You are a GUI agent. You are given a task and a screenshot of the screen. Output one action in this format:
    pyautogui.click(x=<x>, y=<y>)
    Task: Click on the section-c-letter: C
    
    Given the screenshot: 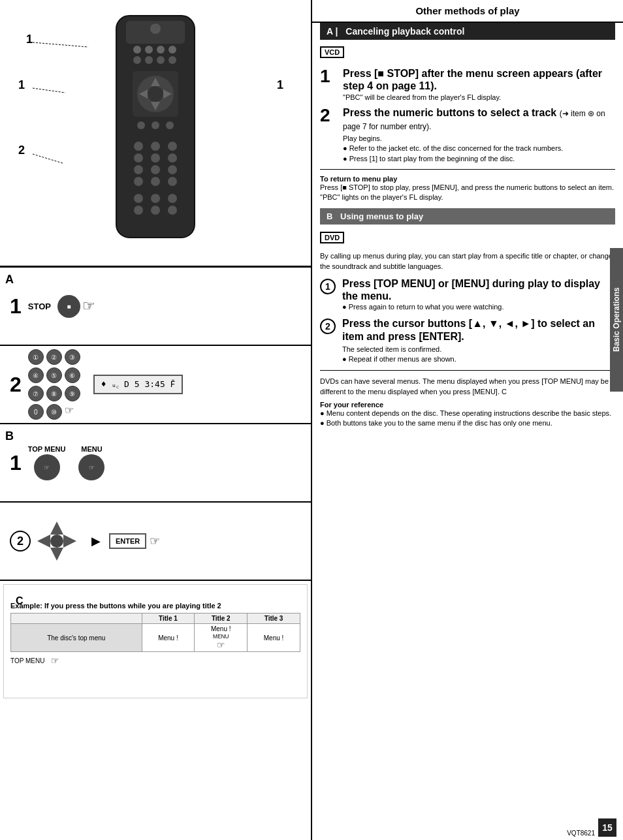 What is the action you would take?
    pyautogui.click(x=20, y=600)
    